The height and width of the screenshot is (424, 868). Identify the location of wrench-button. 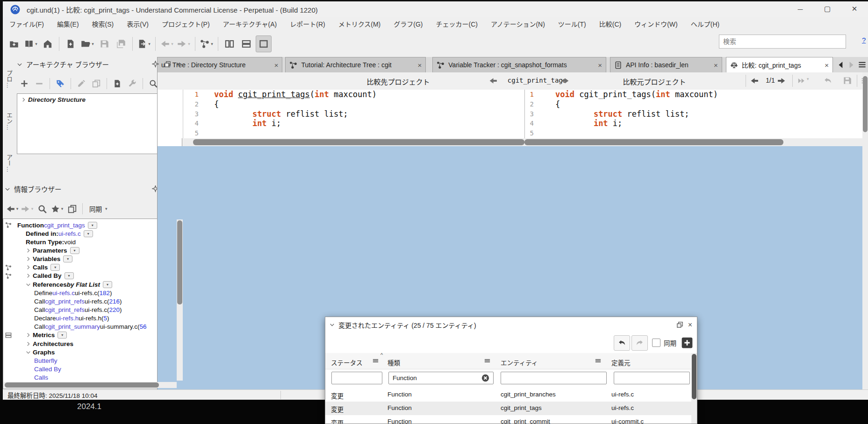
(132, 84).